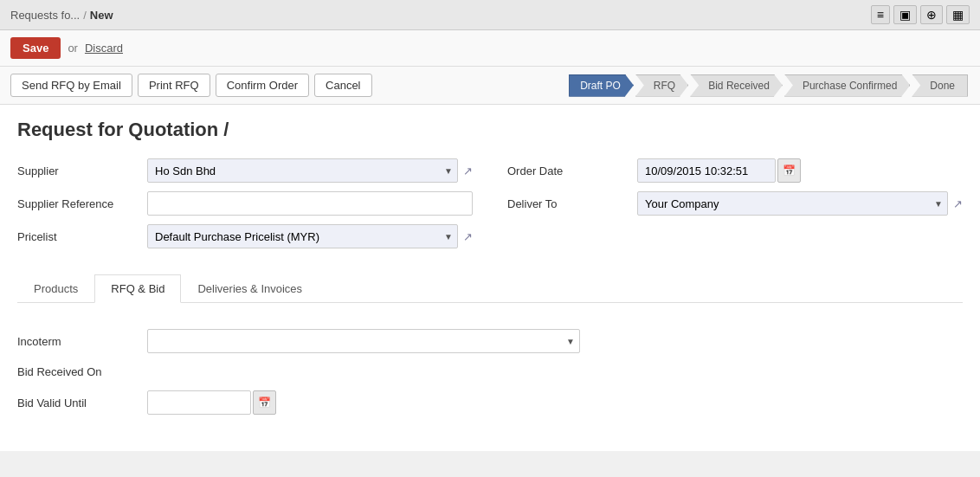  Describe the element at coordinates (310, 203) in the screenshot. I see `supplier-ref-input` at that location.